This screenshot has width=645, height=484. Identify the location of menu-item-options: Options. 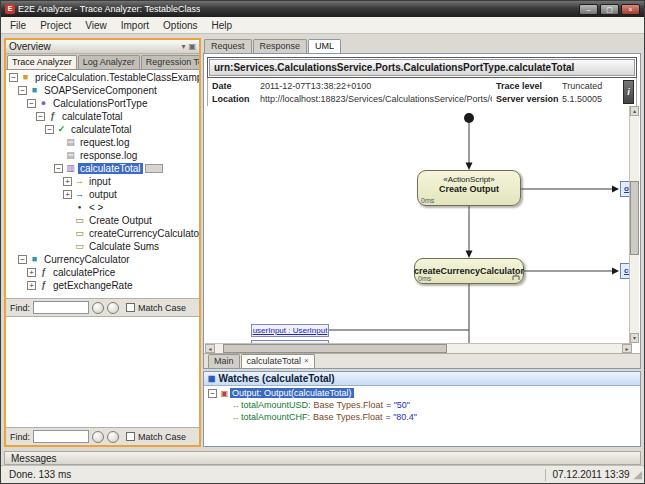
(180, 26).